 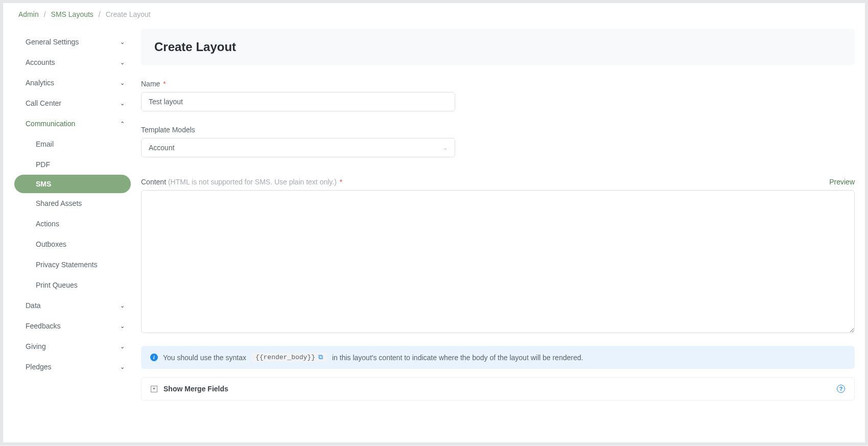 I want to click on preview-link: Preview, so click(x=842, y=182).